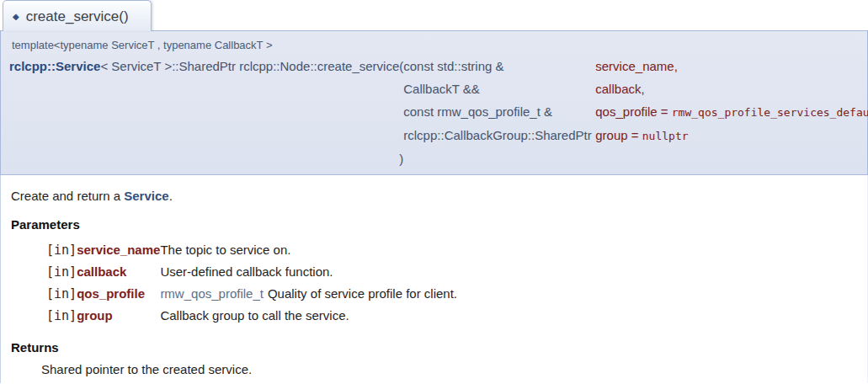  I want to click on param-type: const rmw_qos_profile_t &, so click(499, 112).